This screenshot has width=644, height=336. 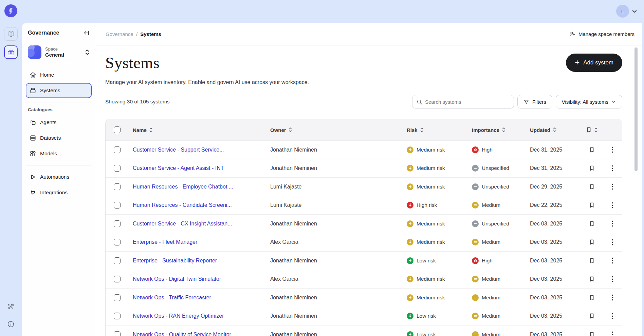 What do you see at coordinates (179, 316) in the screenshot?
I see `system-name-link: Network Ops - RAN Energy Optimizer` at bounding box center [179, 316].